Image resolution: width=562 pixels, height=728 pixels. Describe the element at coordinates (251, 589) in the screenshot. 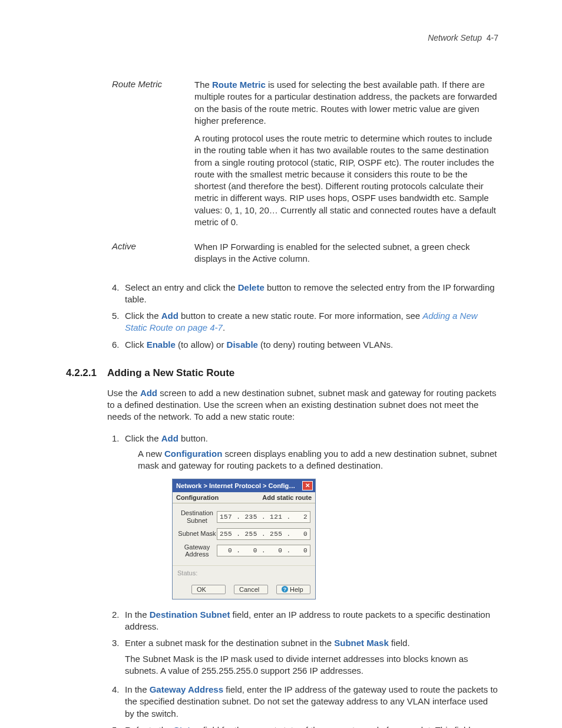

I see `cancel-button: Cancel` at that location.